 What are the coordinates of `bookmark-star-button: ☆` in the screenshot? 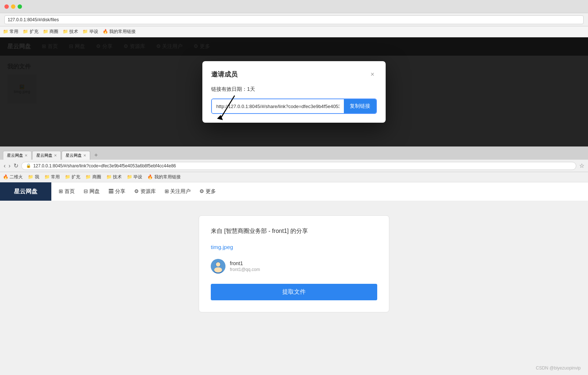 It's located at (582, 166).